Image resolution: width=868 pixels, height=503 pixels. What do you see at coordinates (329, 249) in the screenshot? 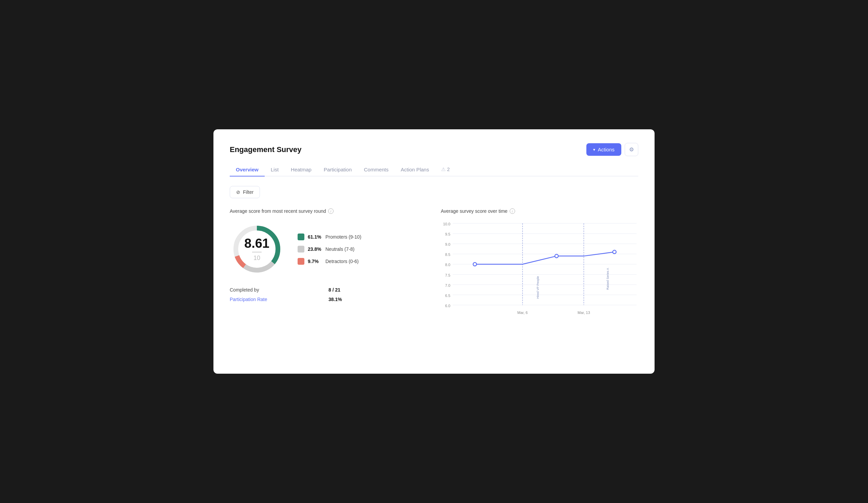
I see `score-section: 8.61 10 61.1% Promoters (9-10) 23.8%` at bounding box center [329, 249].